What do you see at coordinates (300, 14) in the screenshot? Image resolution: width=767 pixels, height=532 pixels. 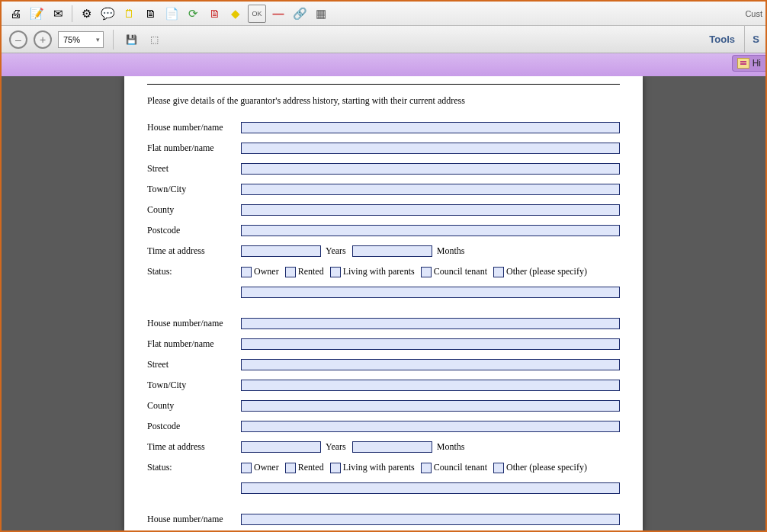 I see `link-icon: 🔗` at bounding box center [300, 14].